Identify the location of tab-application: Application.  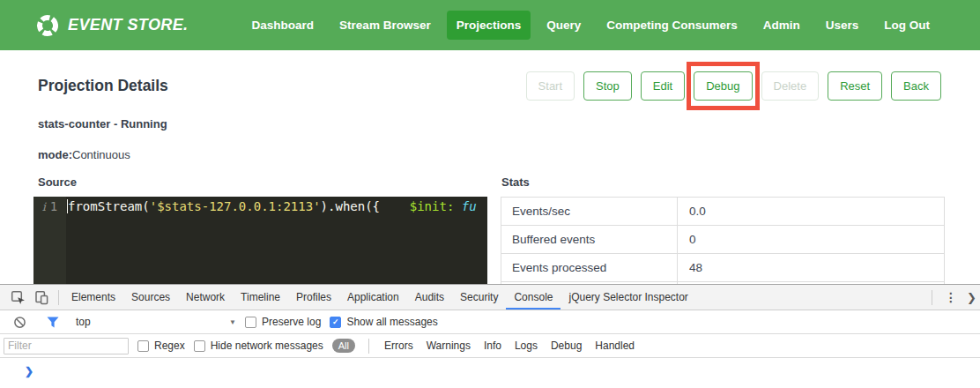
(374, 297).